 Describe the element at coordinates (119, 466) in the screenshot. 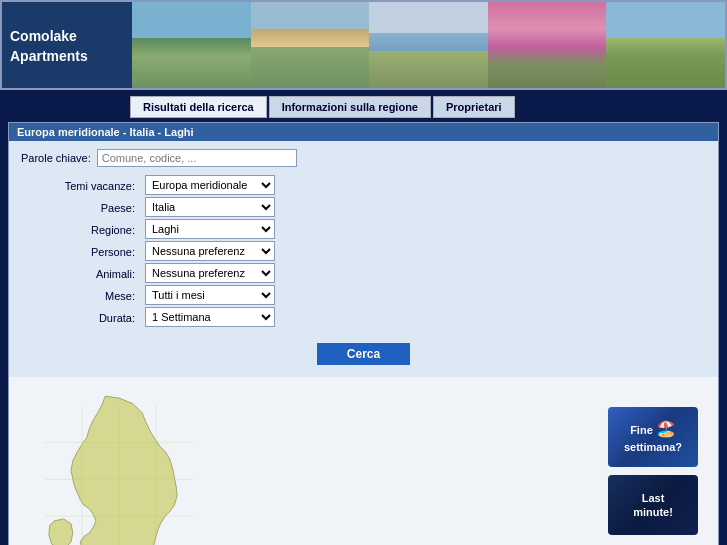

I see `italy-map-svg` at that location.